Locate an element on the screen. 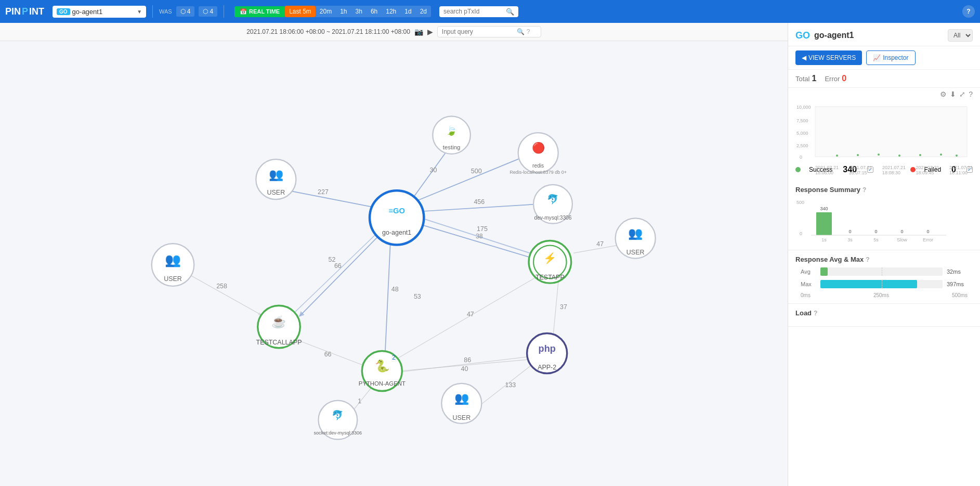 The height and width of the screenshot is (486, 980). view-servers-label: VIEW SERVERS is located at coordinates (832, 58).